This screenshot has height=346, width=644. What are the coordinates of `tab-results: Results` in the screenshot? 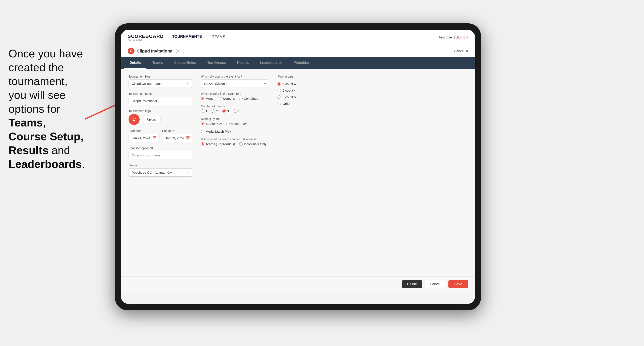 It's located at (243, 63).